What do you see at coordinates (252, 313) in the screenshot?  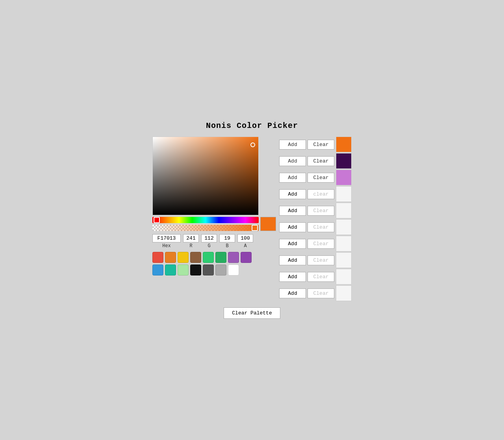 I see `clear-palette-button: Clear Palette` at bounding box center [252, 313].